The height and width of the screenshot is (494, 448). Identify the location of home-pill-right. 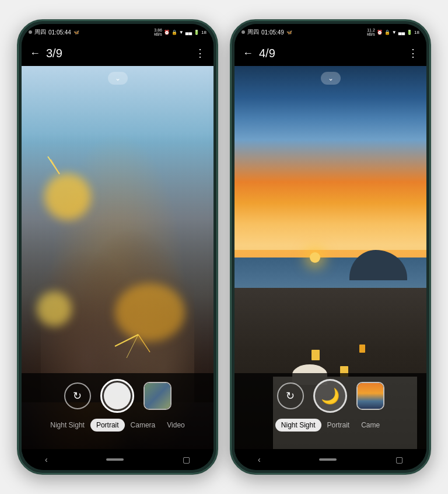
(328, 460).